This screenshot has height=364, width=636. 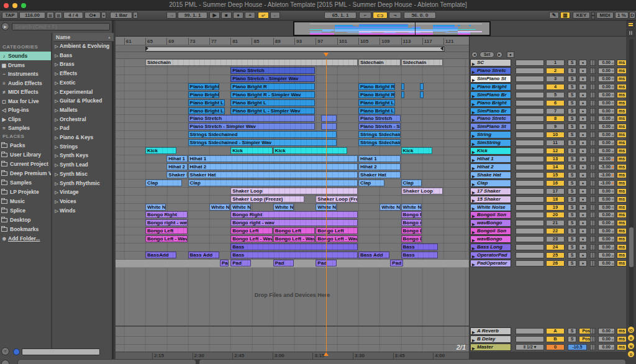 I want to click on arrangement-track-row: Piano Stretch - Simpler WavPiano Stretch…, so click(x=292, y=127).